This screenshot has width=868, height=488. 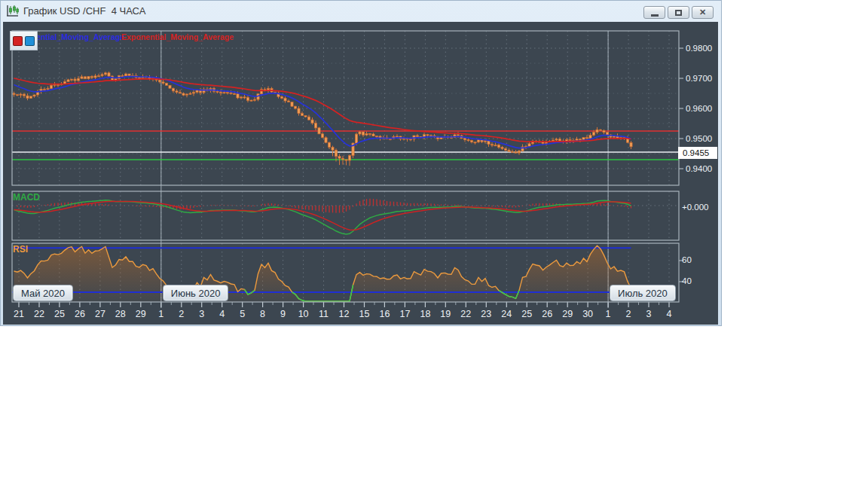 I want to click on x-axis-label: 22, so click(x=39, y=314).